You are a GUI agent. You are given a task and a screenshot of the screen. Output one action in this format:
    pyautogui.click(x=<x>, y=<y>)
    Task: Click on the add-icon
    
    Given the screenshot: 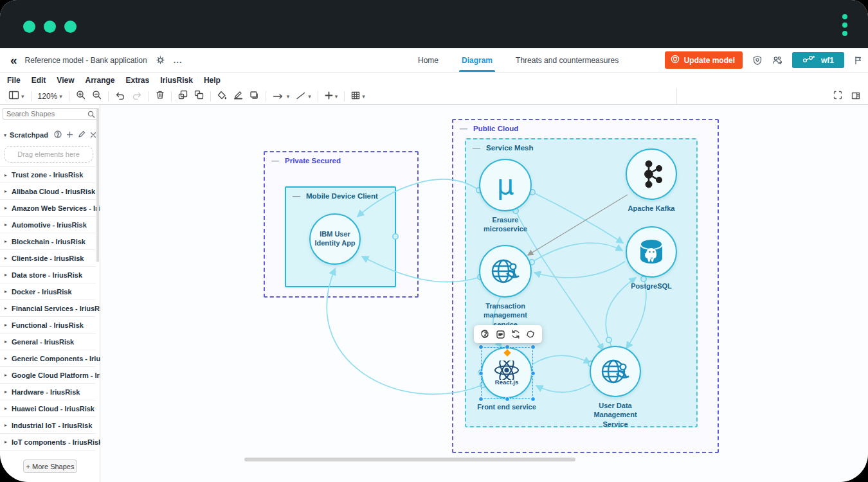 What is the action you would take?
    pyautogui.click(x=69, y=135)
    